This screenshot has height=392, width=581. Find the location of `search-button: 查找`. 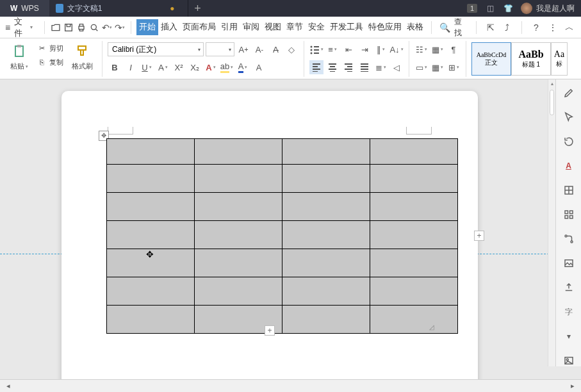

search-button: 查找 is located at coordinates (461, 28).